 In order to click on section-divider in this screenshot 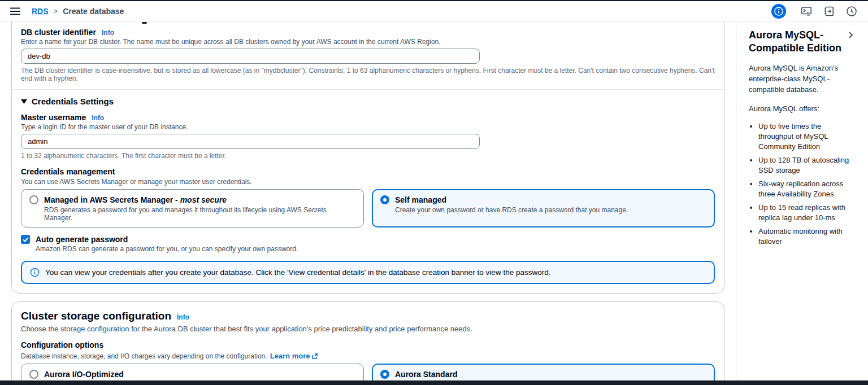, I will do `click(368, 89)`.